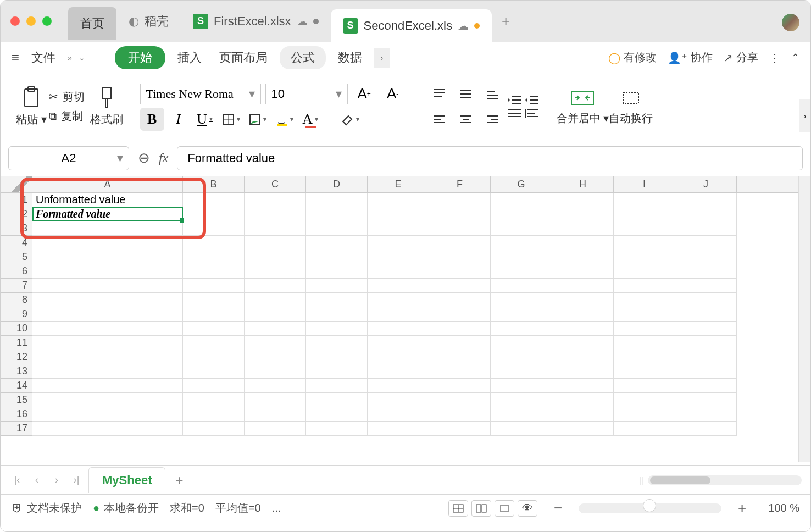 The width and height of the screenshot is (811, 532). Describe the element at coordinates (504, 508) in the screenshot. I see `page-break-view-button` at that location.